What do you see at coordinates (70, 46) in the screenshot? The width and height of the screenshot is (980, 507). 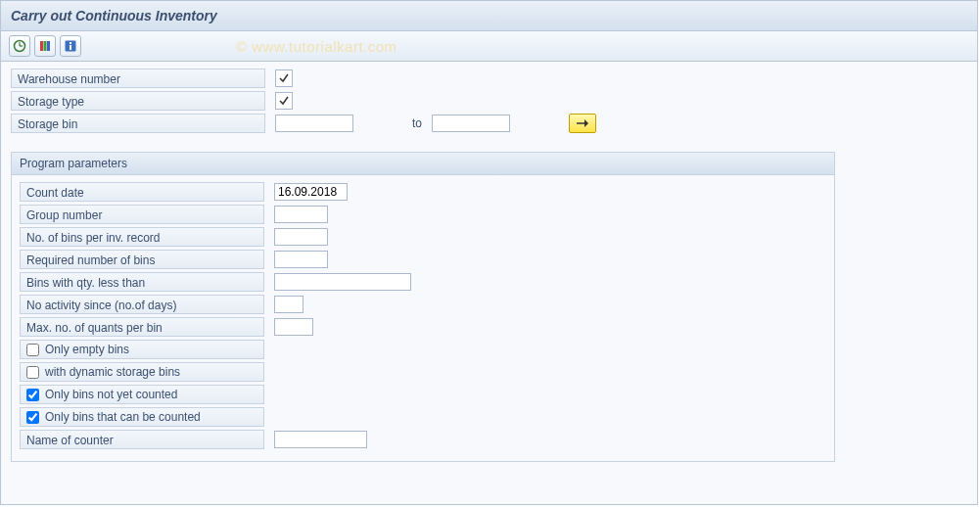 I see `info-button` at bounding box center [70, 46].